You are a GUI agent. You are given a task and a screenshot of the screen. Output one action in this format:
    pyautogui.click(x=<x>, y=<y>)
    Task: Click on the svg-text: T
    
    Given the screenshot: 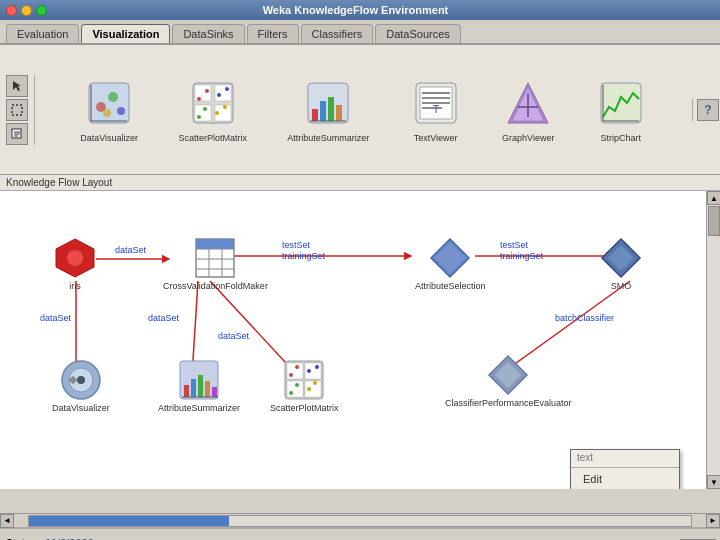 What is the action you would take?
    pyautogui.click(x=436, y=110)
    